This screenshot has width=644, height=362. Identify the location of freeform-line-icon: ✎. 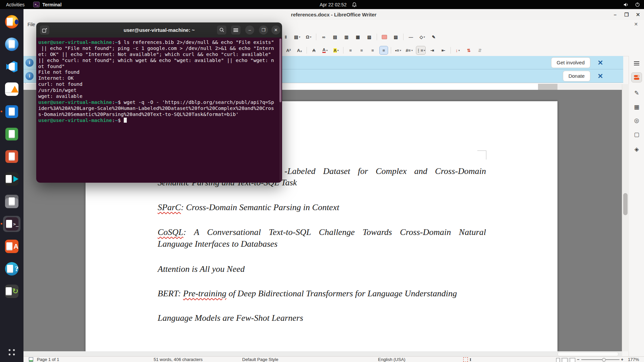
(434, 37).